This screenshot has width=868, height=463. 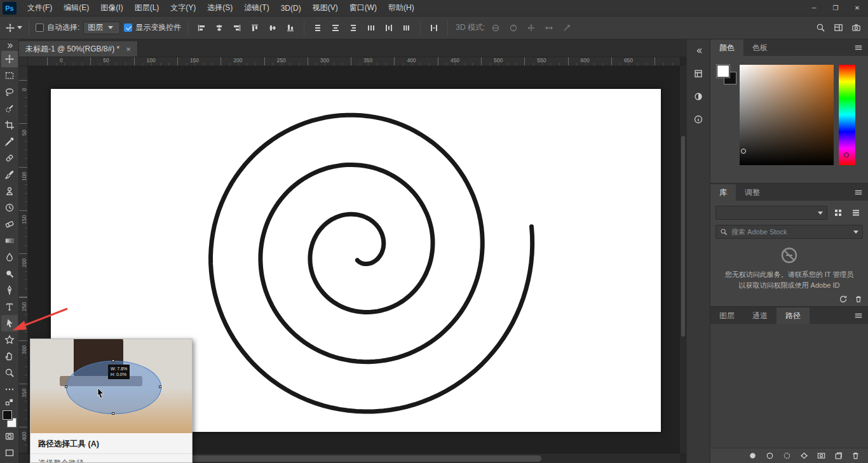 I want to click on align-left-edges-button, so click(x=201, y=28).